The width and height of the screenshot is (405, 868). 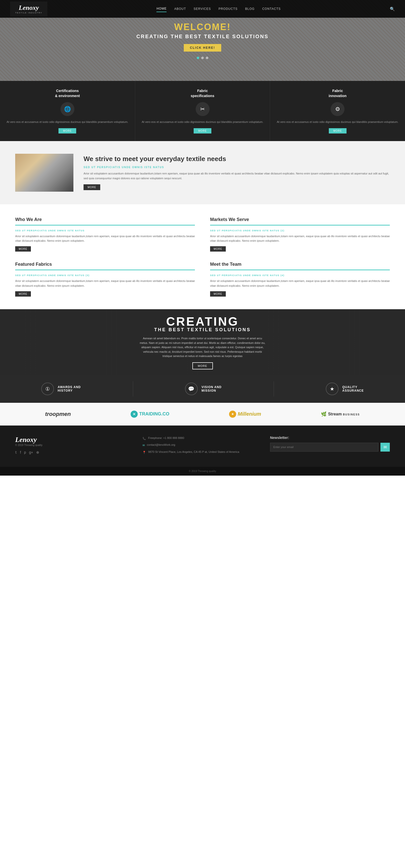 What do you see at coordinates (344, 414) in the screenshot?
I see `stream-logo-text: Stream BUSINESS` at bounding box center [344, 414].